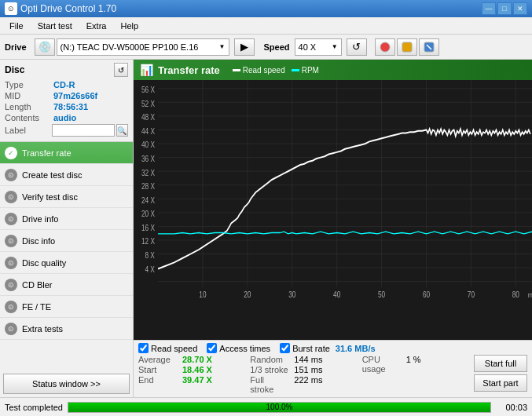 This screenshot has height=416, width=532. What do you see at coordinates (14, 70) in the screenshot?
I see `disc-title: Disc` at bounding box center [14, 70].